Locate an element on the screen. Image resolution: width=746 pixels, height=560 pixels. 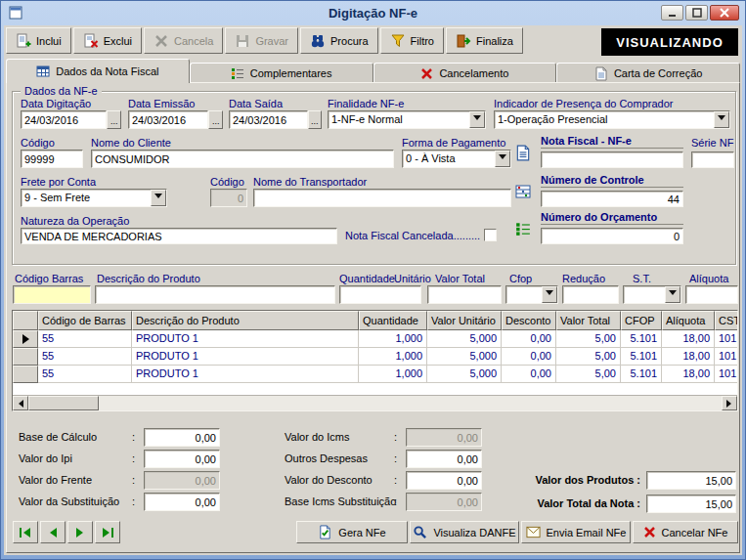
base-calculo-input is located at coordinates (182, 438).